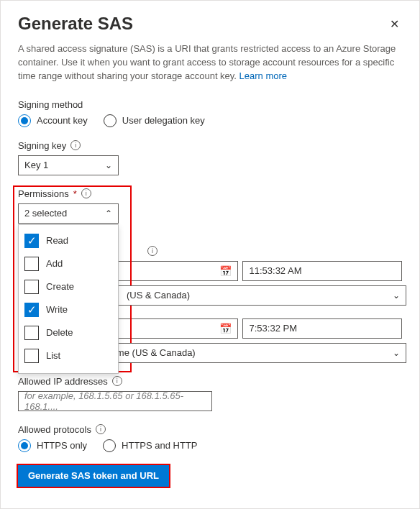 The width and height of the screenshot is (420, 509). I want to click on radio-https-only: HTTPS only, so click(52, 446).